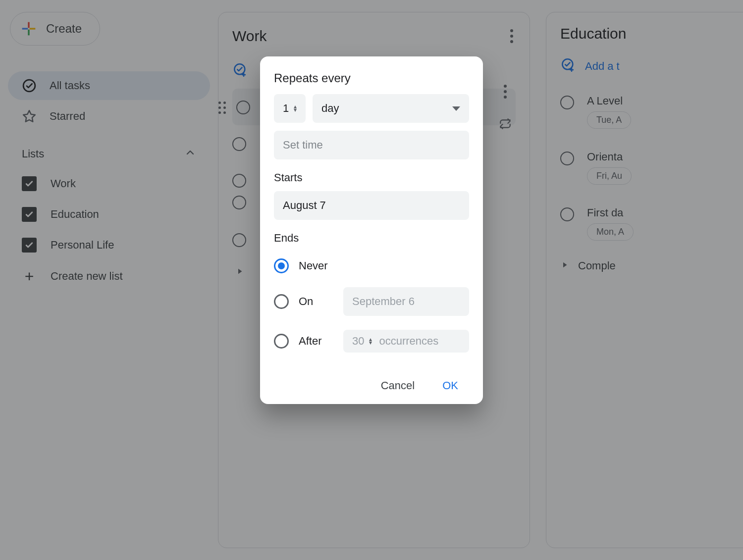 This screenshot has width=743, height=560. What do you see at coordinates (391, 108) in the screenshot?
I see `unit-select: day` at bounding box center [391, 108].